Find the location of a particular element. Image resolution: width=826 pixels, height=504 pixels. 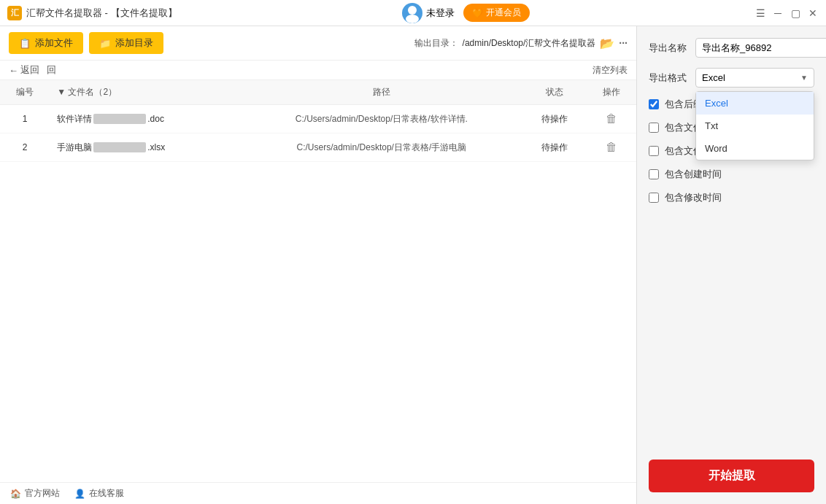

clear-list-button: 清空列表 is located at coordinates (610, 70).